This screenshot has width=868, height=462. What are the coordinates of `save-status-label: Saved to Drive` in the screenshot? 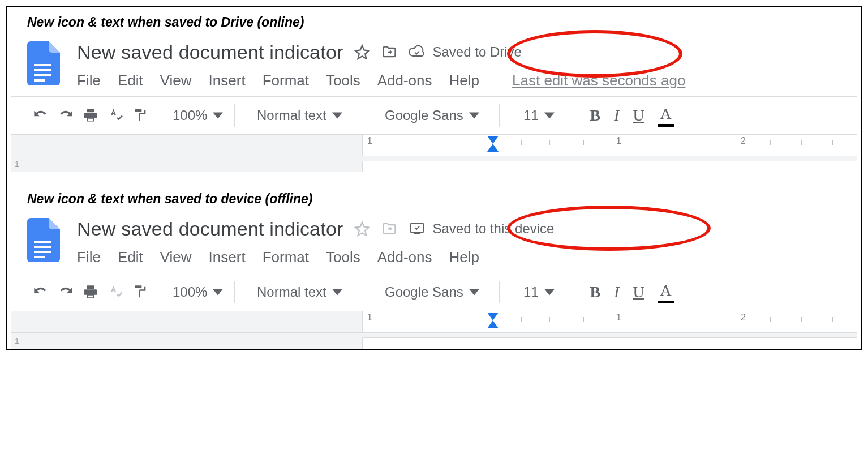 It's located at (478, 52).